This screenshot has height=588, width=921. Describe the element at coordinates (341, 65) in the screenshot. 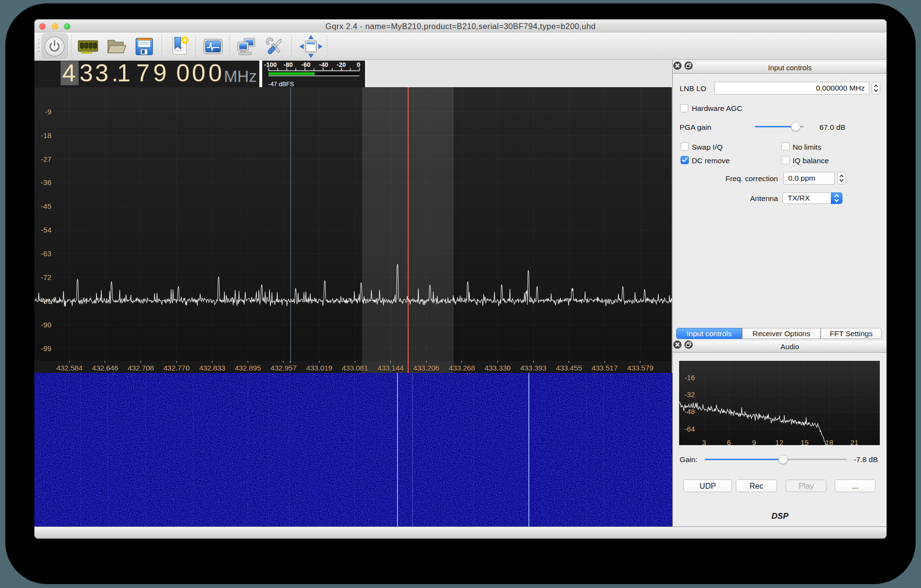

I see `svg-text: -20` at that location.